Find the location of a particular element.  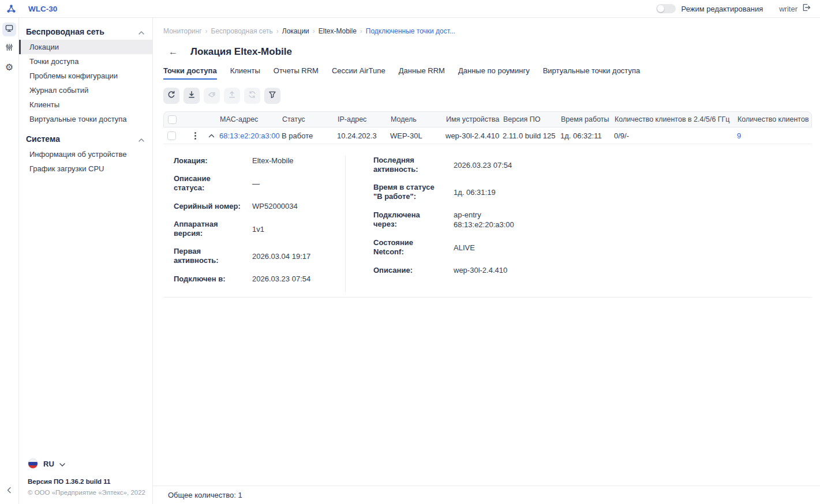

sidebar-item-cpu-chart: График загрузки CPU is located at coordinates (85, 168).